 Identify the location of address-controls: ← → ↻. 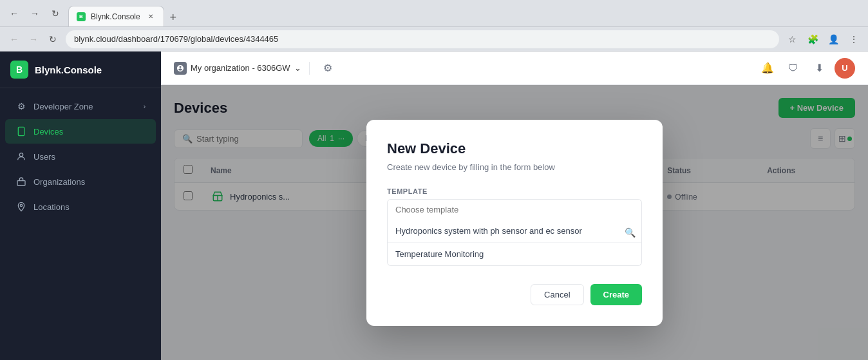
(33, 39).